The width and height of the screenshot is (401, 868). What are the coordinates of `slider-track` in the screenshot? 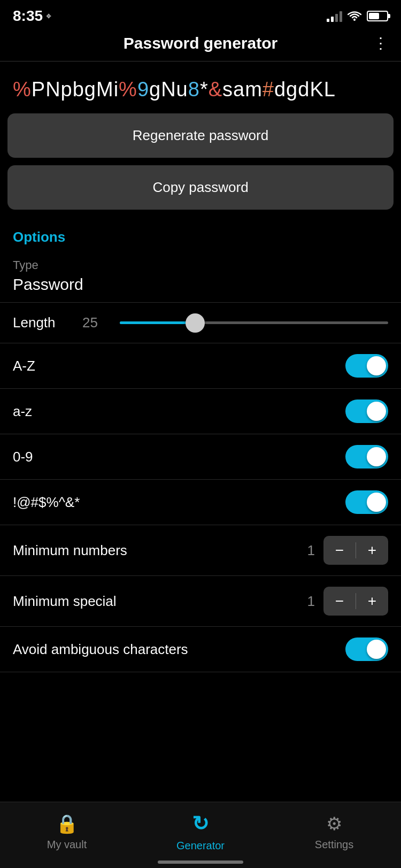 It's located at (254, 323).